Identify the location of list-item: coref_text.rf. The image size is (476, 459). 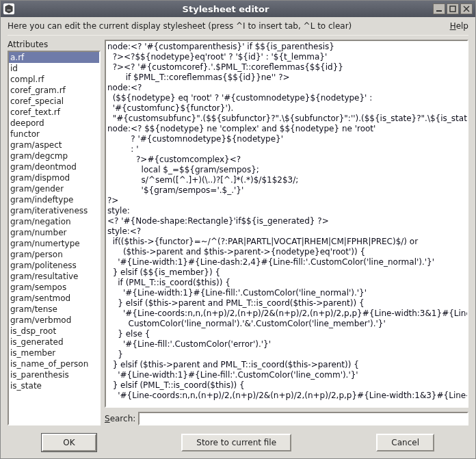
(54, 112).